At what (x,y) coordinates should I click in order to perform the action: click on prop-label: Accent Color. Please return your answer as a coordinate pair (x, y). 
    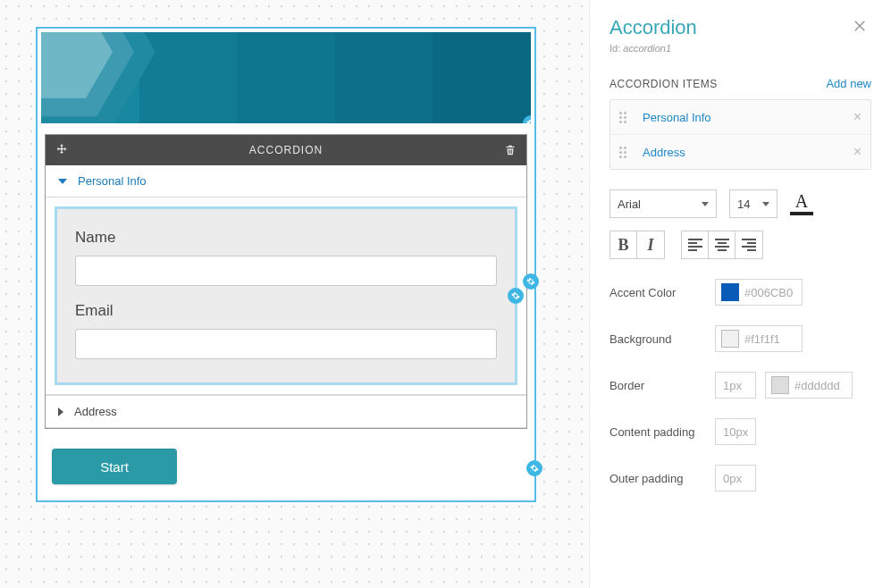
    Looking at the image, I should click on (658, 293).